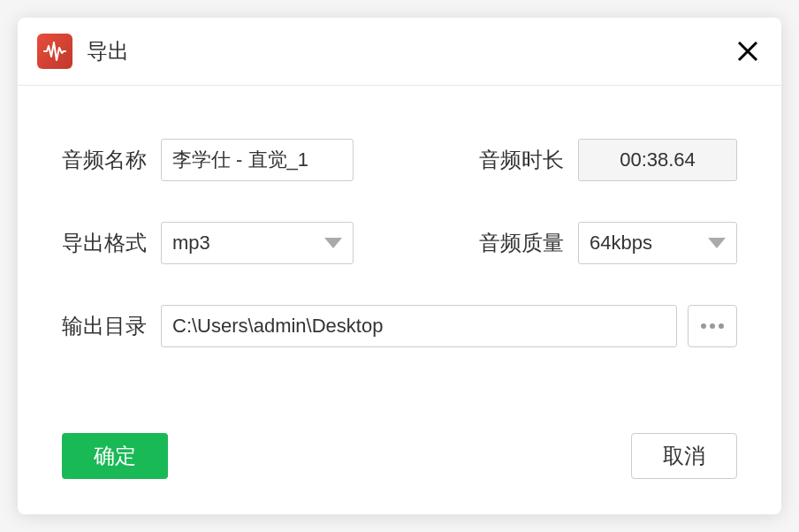 The image size is (799, 532). Describe the element at coordinates (748, 51) in the screenshot. I see `close-icon` at that location.